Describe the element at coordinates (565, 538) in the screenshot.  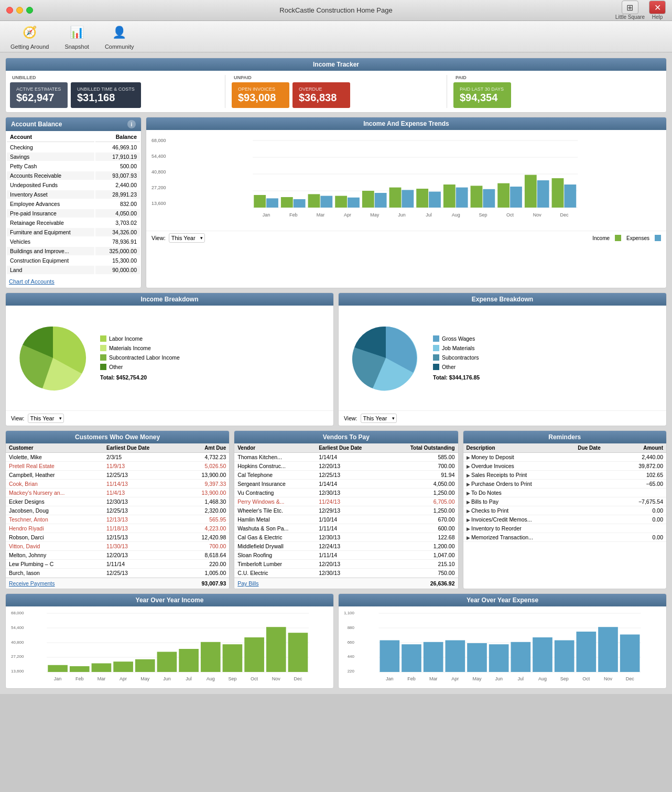
I see `rem-row-9: ▶ Memorized Transaction...0.00` at that location.